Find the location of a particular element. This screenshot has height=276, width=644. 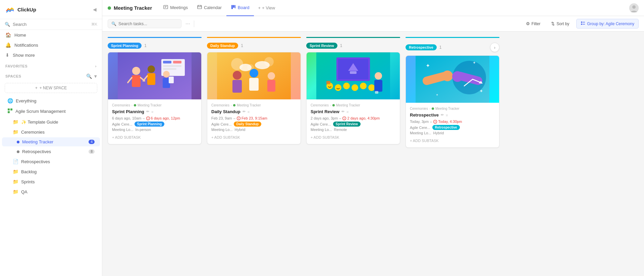

sidebar-item-retrospectives-doc: 📄 Retrospectives is located at coordinates (51, 162).